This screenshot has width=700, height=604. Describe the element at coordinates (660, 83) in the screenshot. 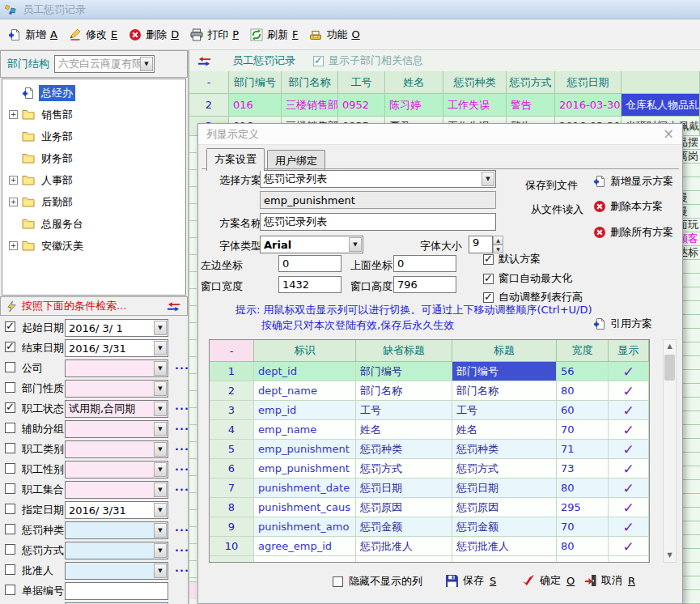

I see `records-column-header` at that location.